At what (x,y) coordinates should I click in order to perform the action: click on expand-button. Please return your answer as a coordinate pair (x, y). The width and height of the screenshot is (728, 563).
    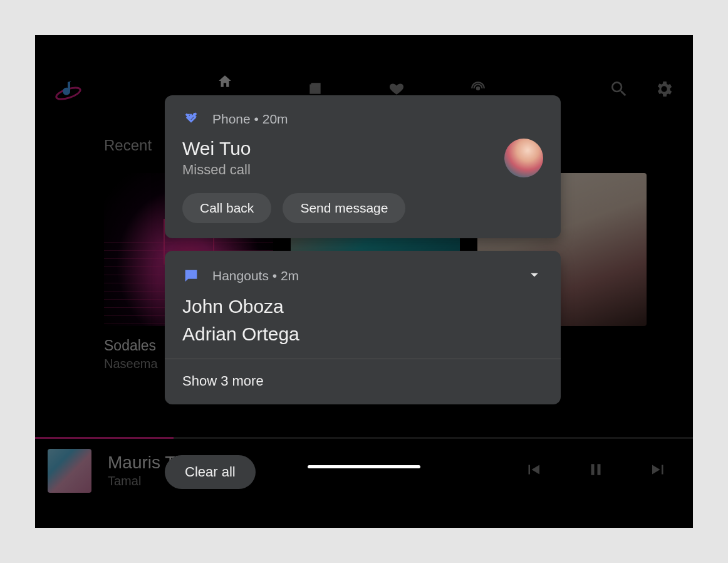
    Looking at the image, I should click on (534, 276).